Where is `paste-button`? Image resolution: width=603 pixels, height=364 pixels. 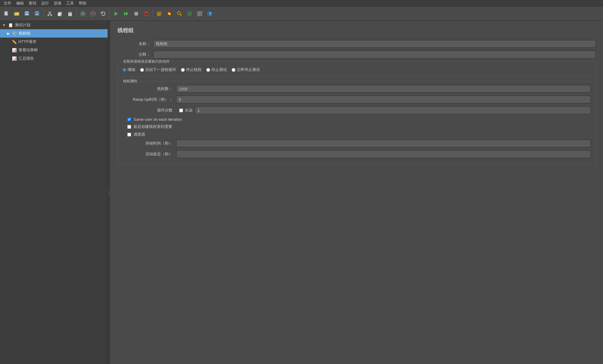
paste-button is located at coordinates (70, 14).